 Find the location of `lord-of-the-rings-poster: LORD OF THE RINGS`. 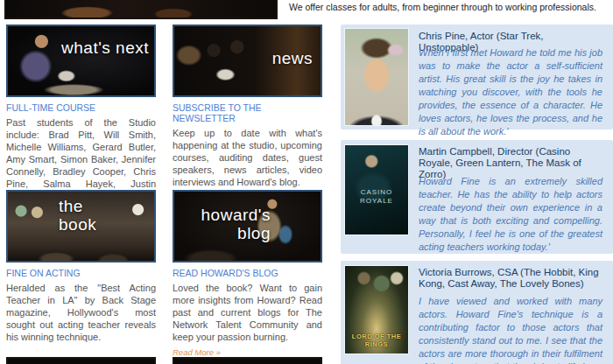

lord-of-the-rings-poster: LORD OF THE RINGS is located at coordinates (377, 310).